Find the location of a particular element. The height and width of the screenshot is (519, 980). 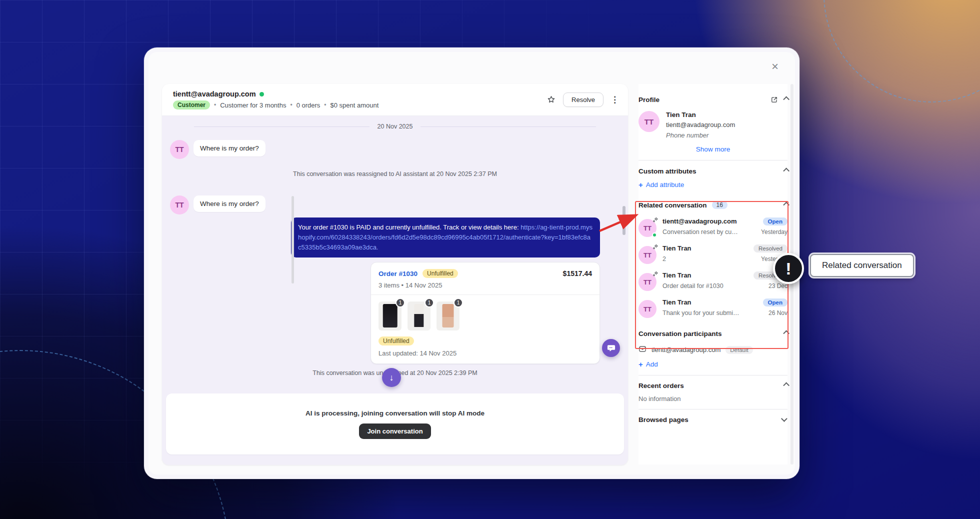

conversation-time: 26 Nov is located at coordinates (778, 313).